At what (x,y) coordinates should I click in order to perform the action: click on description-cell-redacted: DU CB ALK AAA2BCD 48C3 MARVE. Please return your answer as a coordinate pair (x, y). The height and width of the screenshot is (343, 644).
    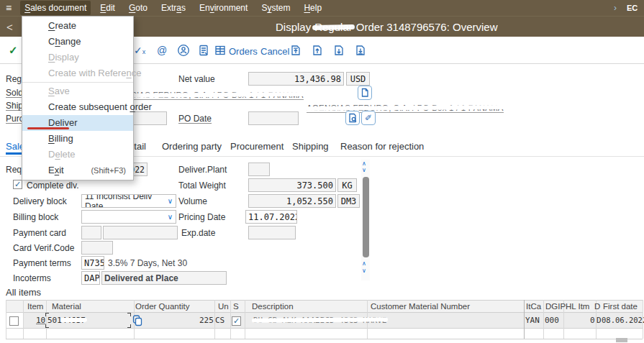
    Looking at the image, I should click on (319, 321).